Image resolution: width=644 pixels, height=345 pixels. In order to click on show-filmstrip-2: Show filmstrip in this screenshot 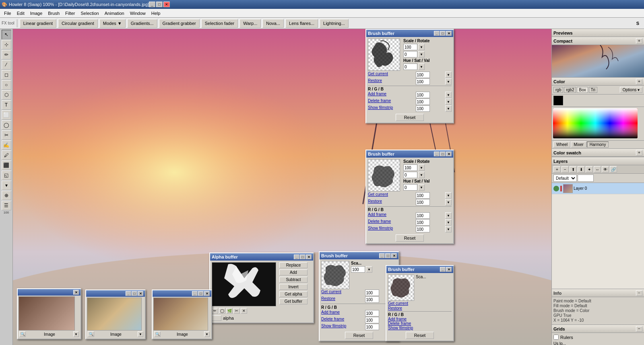, I will do `click(384, 229)`.